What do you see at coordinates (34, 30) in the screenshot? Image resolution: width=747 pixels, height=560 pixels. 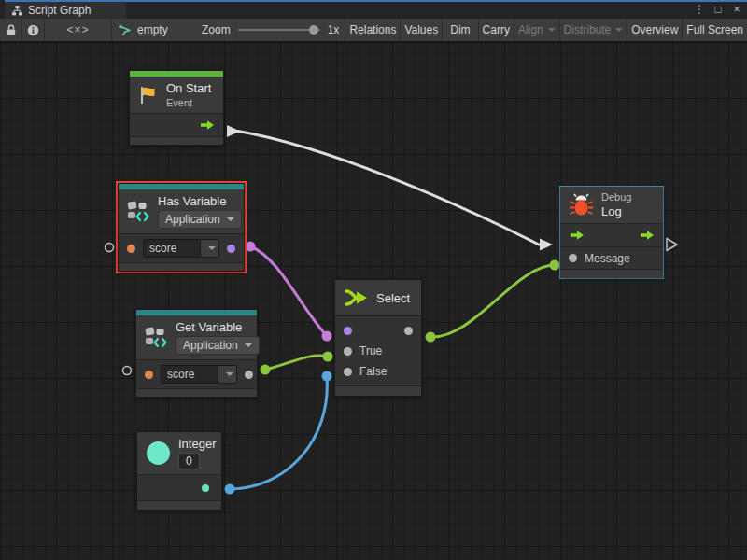 I see `info-button` at bounding box center [34, 30].